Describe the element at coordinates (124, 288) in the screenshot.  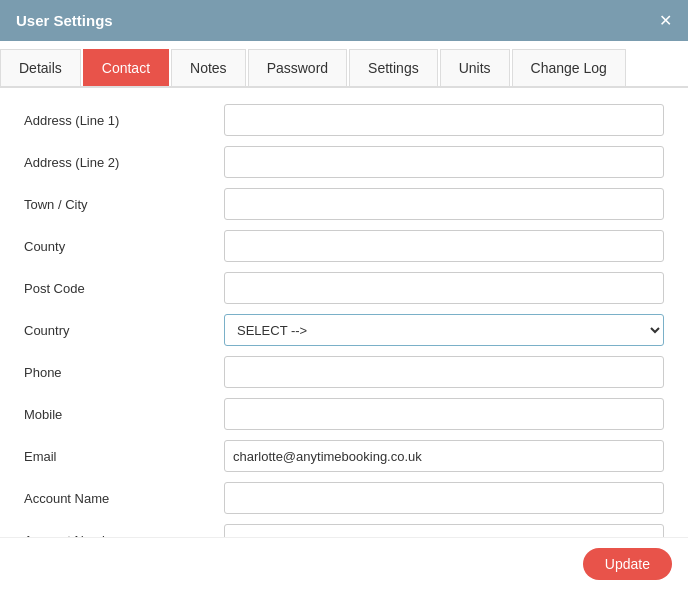
I see `label-postcode: Post Code` at that location.